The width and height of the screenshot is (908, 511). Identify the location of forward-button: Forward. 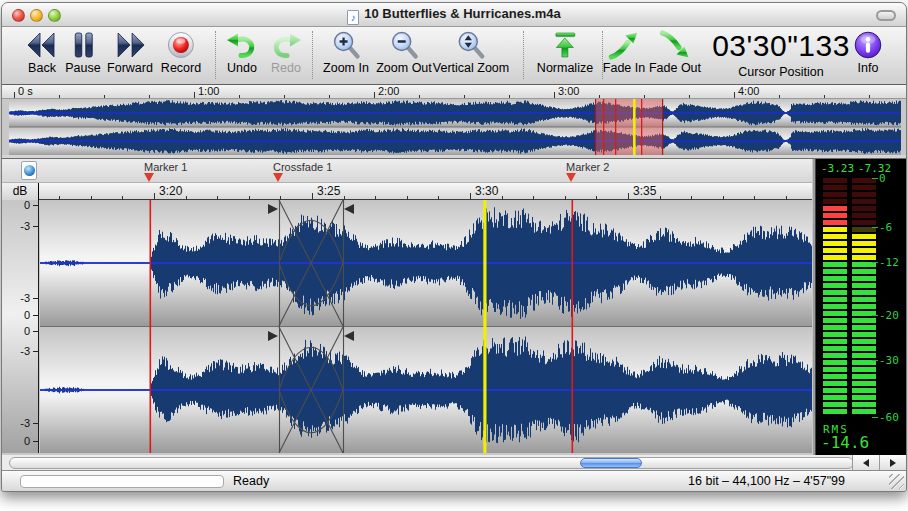
(130, 52).